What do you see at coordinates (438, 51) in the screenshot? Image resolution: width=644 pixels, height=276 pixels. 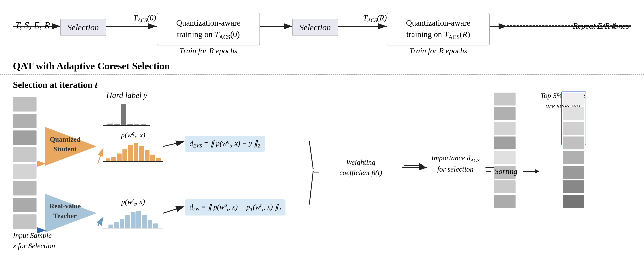 I see `train-label-2: Train for R epochs` at bounding box center [438, 51].